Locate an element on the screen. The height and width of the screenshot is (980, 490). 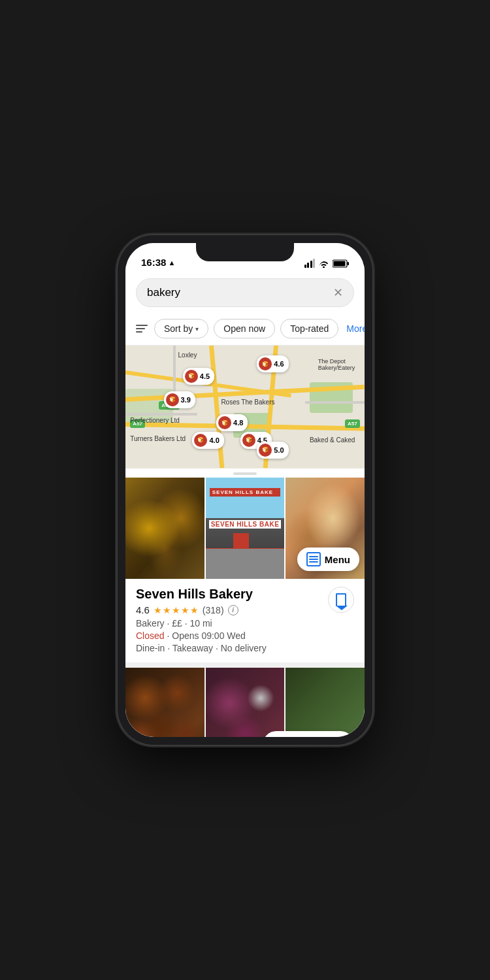
rating-count: (318) is located at coordinates (213, 610).